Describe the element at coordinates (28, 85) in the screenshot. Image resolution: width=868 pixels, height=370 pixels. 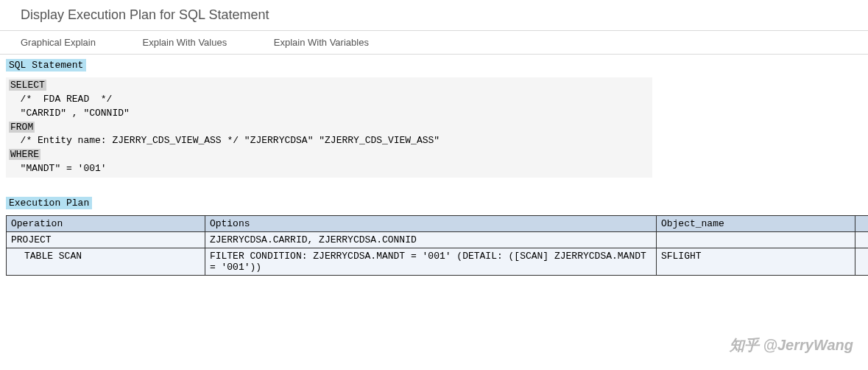
I see `sql-keyword-select: SELECT` at that location.